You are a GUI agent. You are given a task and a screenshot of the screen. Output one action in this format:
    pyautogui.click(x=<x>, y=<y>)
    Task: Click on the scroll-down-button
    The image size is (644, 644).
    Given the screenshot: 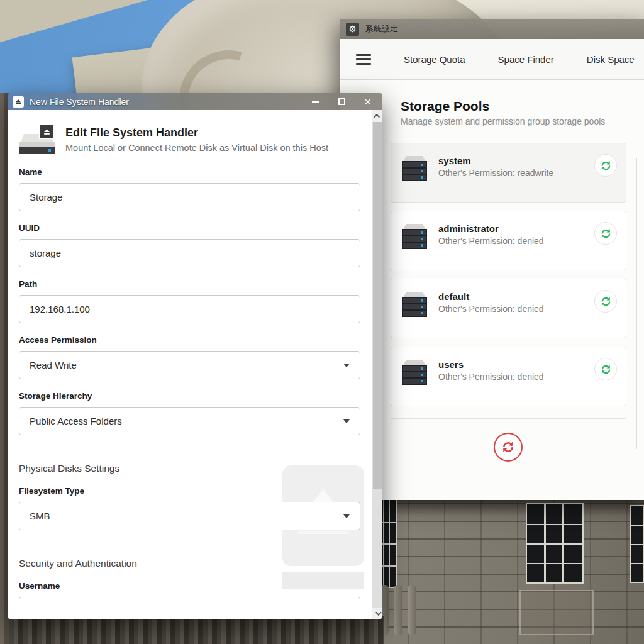 What is the action you would take?
    pyautogui.click(x=377, y=614)
    